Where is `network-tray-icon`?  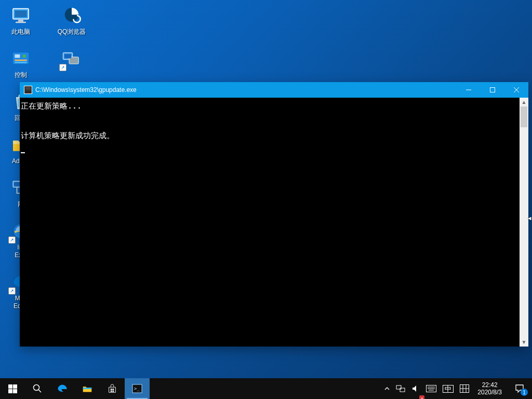 network-tray-icon is located at coordinates (401, 389).